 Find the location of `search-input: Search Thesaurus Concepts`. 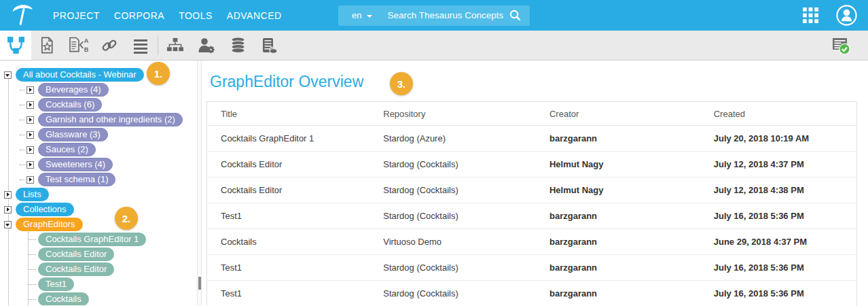

search-input: Search Thesaurus Concepts is located at coordinates (448, 15).